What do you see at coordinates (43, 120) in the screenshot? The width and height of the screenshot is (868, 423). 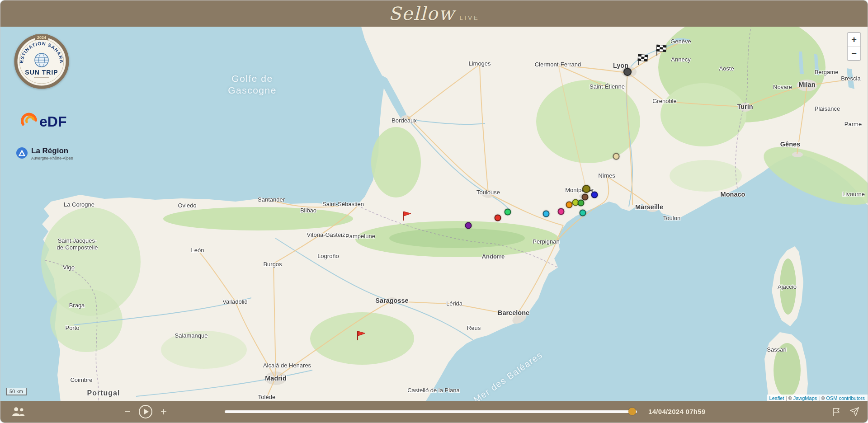 I see `edf-logo: eDF` at bounding box center [43, 120].